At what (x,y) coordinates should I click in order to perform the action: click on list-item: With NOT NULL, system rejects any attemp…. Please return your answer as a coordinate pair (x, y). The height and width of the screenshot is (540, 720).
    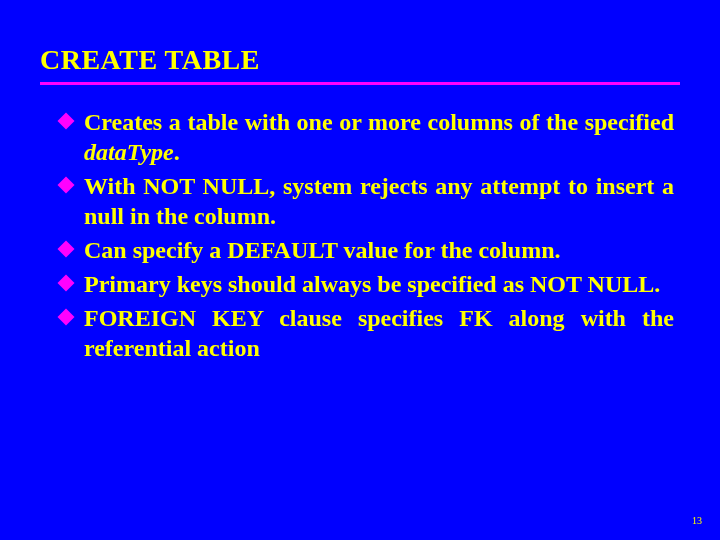
    Looking at the image, I should click on (367, 201).